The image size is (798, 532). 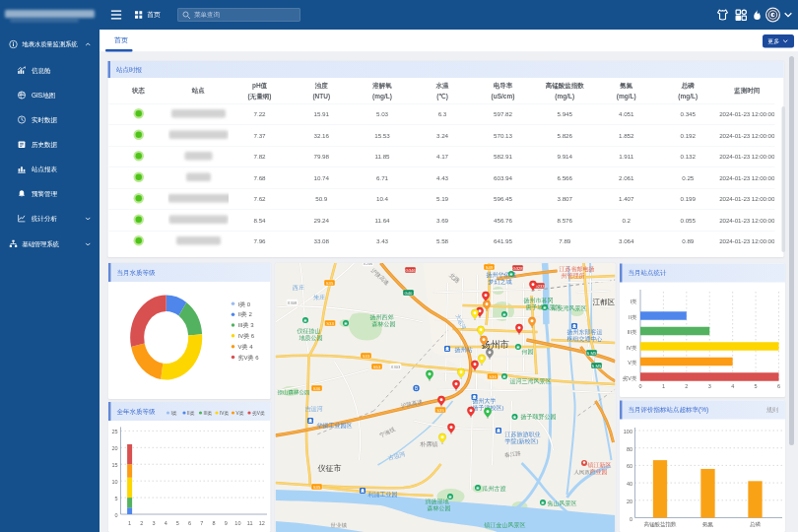 I want to click on svg-text: 镇江新区, so click(x=599, y=465).